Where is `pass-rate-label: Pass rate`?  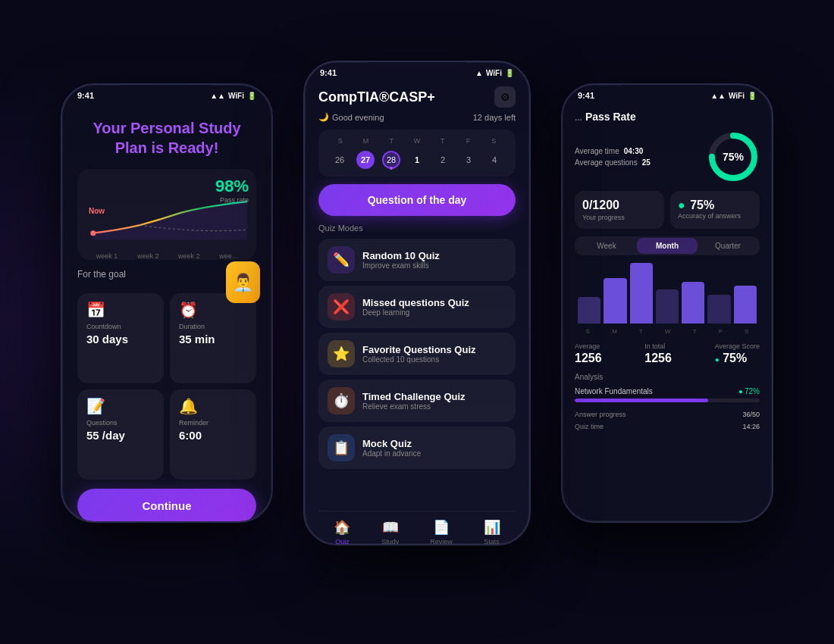 pass-rate-label: Pass rate is located at coordinates (232, 200).